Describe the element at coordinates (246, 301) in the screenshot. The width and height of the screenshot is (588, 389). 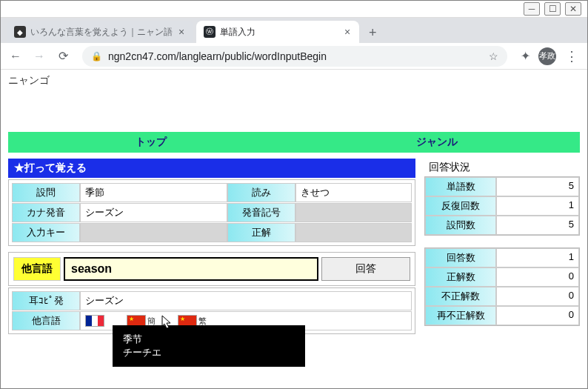
I see `value-earcopy: シーズン` at that location.